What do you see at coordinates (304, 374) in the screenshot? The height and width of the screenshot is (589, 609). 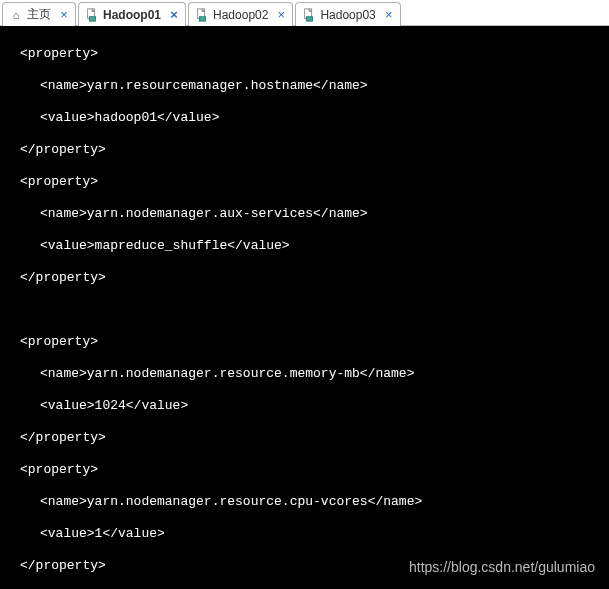 I see `xml-line: <name>yarn.nodemanager.resource.memory-m…` at bounding box center [304, 374].